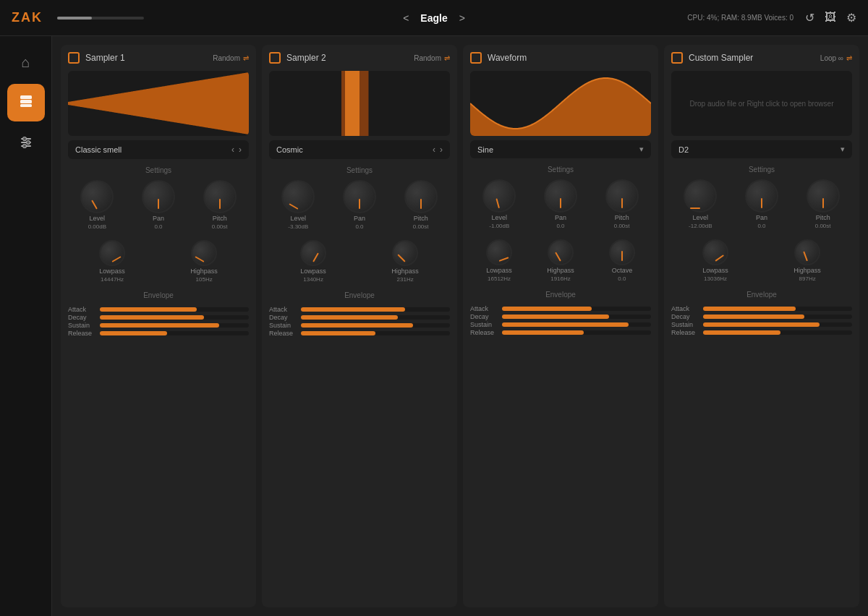 The height and width of the screenshot is (616, 868). I want to click on knobs-row-1: Level -1.00dB Pan 0.0 Pitch 0.00st, so click(561, 204).